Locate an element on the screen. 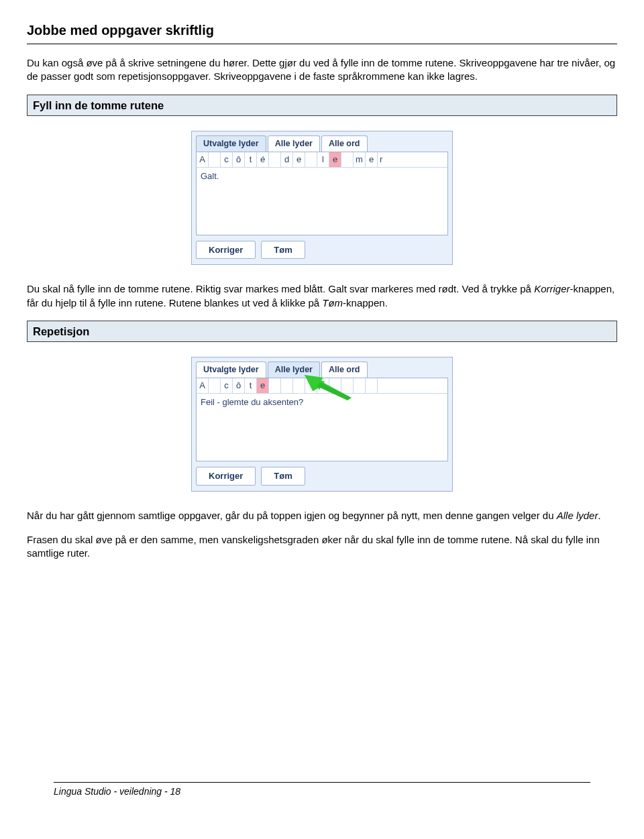 The image size is (644, 839). letter-cell: é is located at coordinates (263, 160).